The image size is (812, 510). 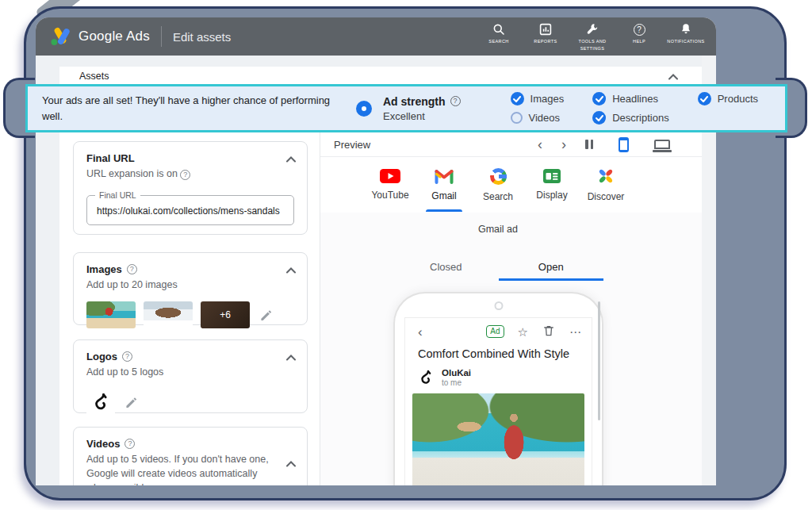 What do you see at coordinates (105, 270) in the screenshot?
I see `images-title: Images` at bounding box center [105, 270].